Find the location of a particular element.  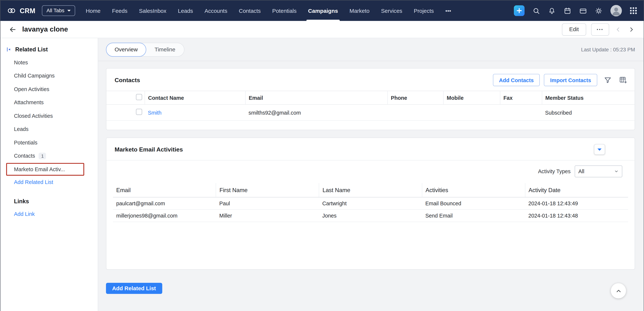

brand-text: CRM is located at coordinates (28, 11).